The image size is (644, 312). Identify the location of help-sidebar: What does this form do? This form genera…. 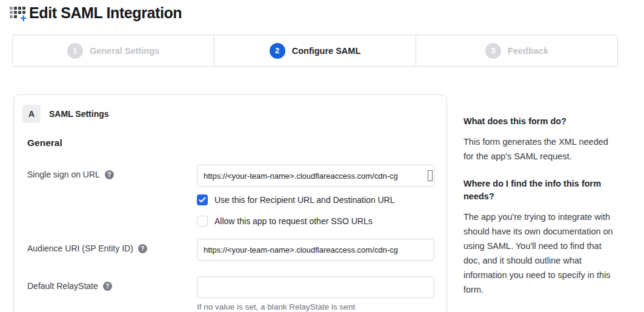
(540, 213).